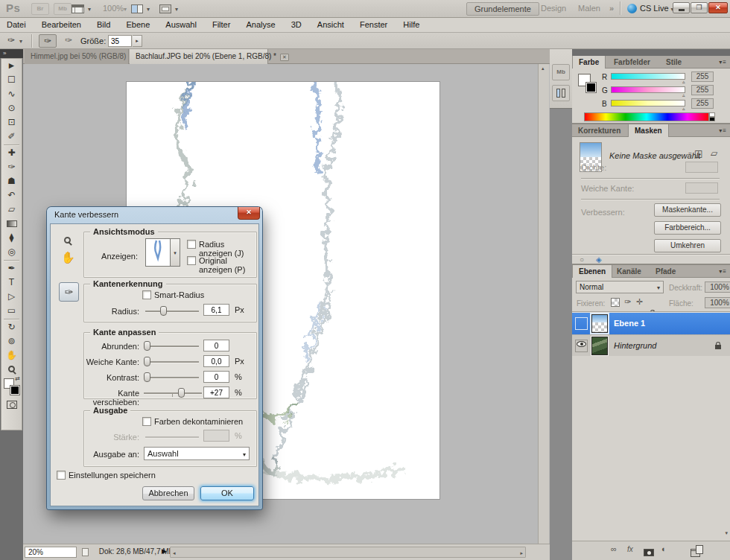 Image resolution: width=730 pixels, height=560 pixels. I want to click on blend-mode-select: Normal ▾, so click(620, 287).